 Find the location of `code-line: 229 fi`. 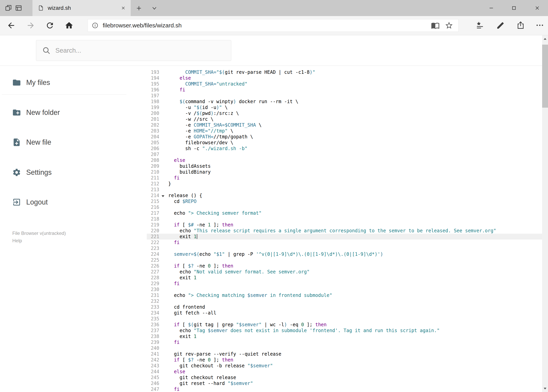

code-line: 229 fi is located at coordinates (345, 284).